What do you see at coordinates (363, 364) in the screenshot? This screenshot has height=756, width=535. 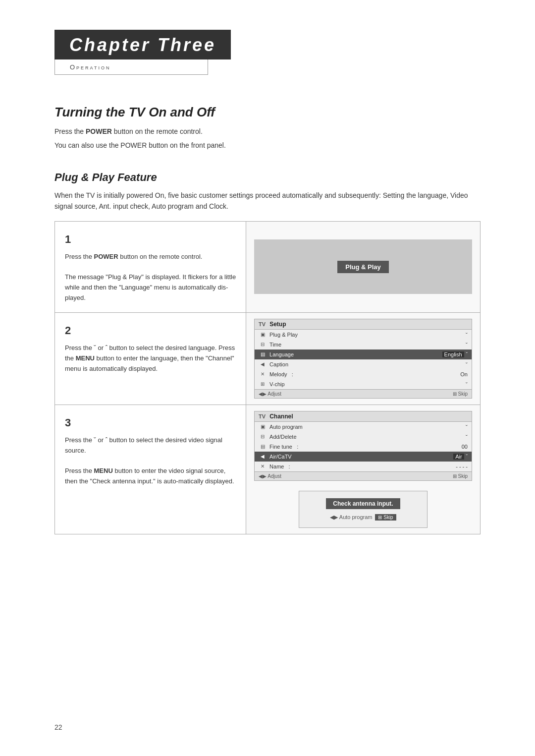 I see `setup-item-caption: ◀ Caption ˘` at bounding box center [363, 364].